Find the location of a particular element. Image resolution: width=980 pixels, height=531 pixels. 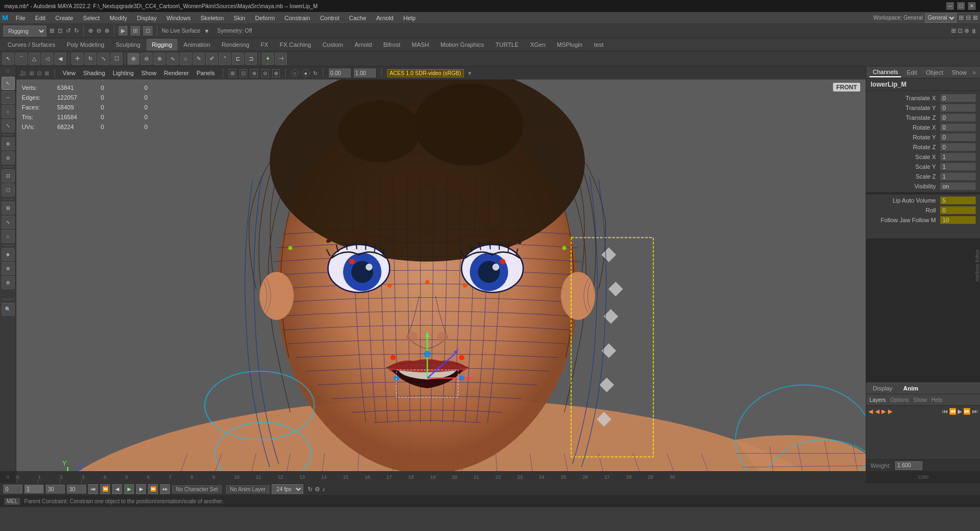

channel-translate-y: Translate Y 0 is located at coordinates (923, 108).